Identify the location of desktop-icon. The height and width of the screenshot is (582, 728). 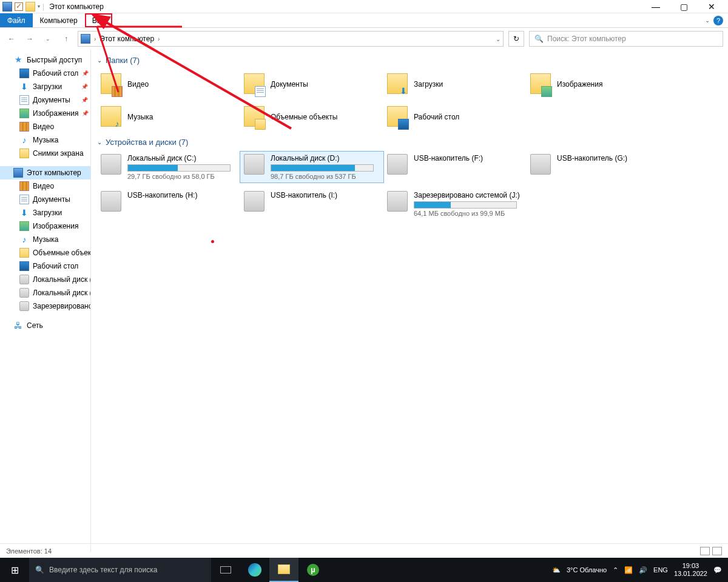
(24, 266).